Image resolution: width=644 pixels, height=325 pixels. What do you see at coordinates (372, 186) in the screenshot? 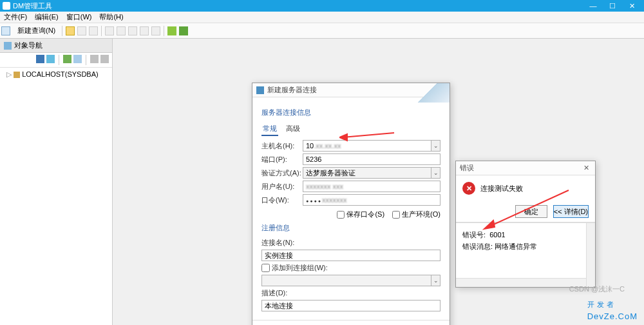
I see `user-input: xxxxxxx xxx` at bounding box center [372, 186].